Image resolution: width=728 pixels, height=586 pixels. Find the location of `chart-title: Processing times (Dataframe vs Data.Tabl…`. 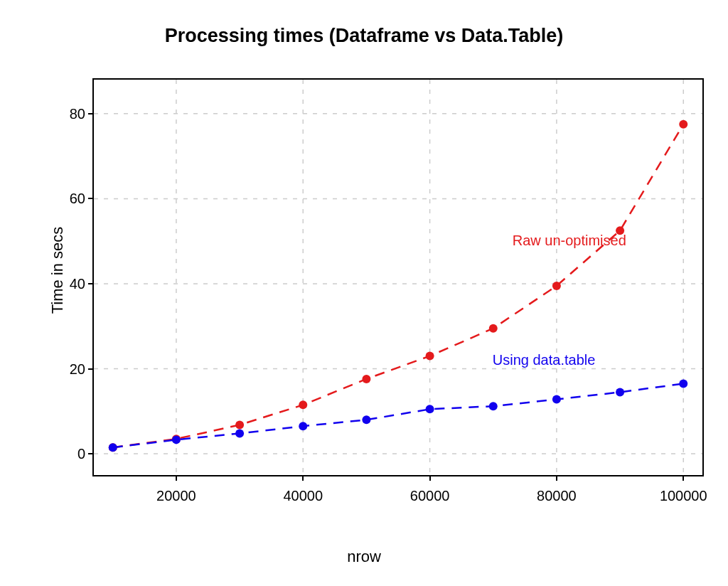

chart-title: Processing times (Dataframe vs Data.Tabl… is located at coordinates (364, 36).